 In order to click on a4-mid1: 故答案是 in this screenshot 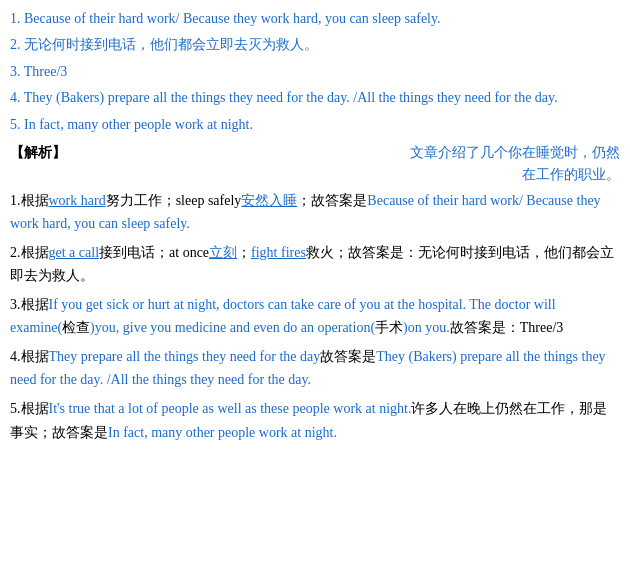, I will do `click(348, 356)`.